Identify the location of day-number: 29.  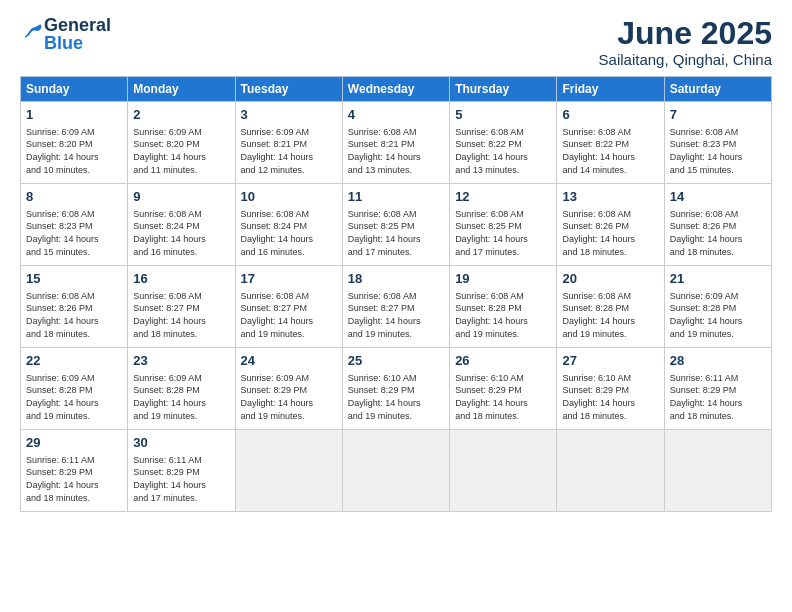
(74, 443).